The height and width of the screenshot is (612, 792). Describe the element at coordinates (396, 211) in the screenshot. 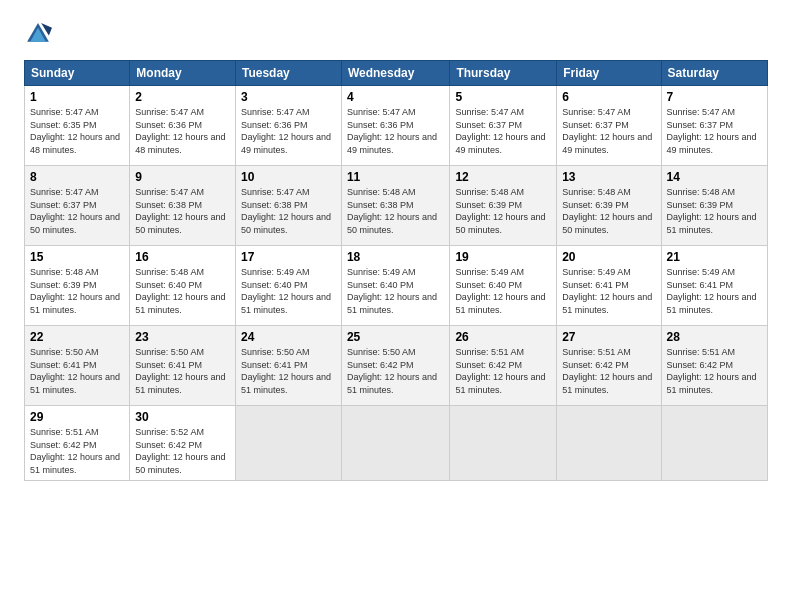

I see `day-info: Sunrise: 5:48 AM Sunset: 6:38 PM Dayligh…` at that location.